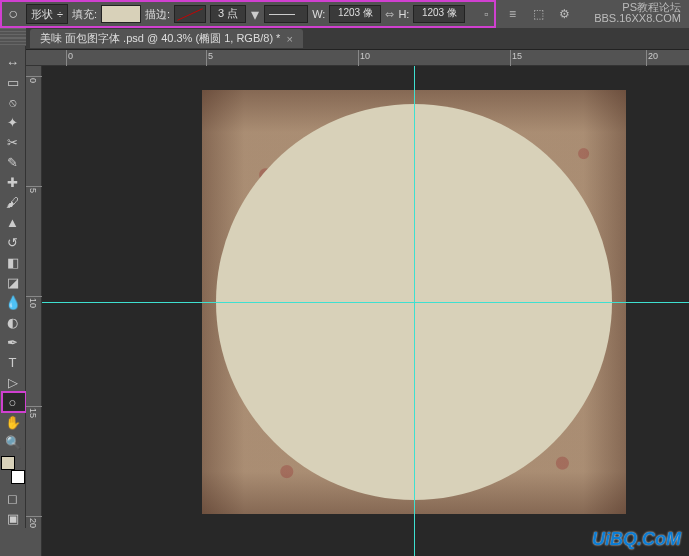 The image size is (689, 556). What do you see at coordinates (13, 442) in the screenshot?
I see `zoom-tool: 🔍` at bounding box center [13, 442].